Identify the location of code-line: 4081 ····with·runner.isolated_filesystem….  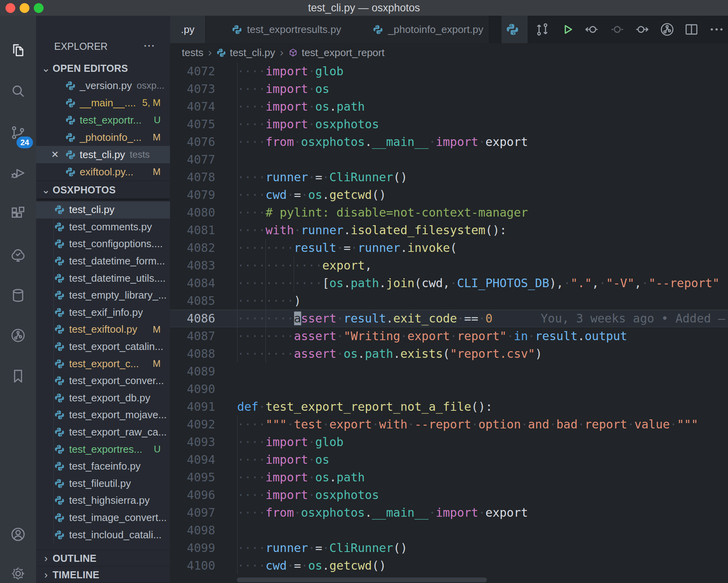
(449, 230).